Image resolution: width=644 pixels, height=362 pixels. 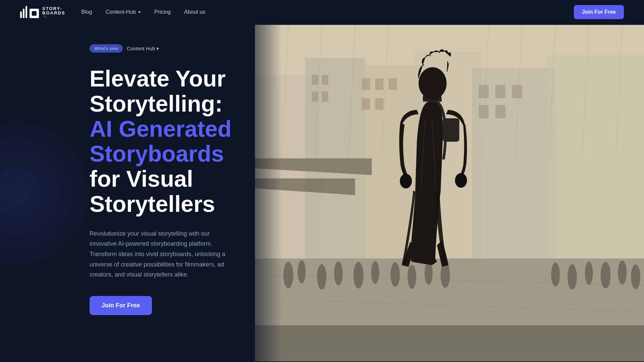 I want to click on hero-heading-line4: Storytellers, so click(x=152, y=204).